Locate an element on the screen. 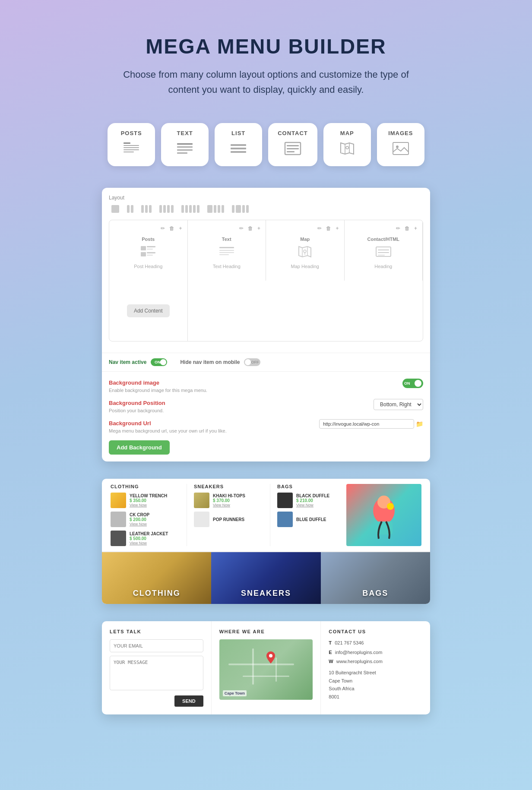 This screenshot has width=532, height=790. mm-item-view-2: View Now is located at coordinates (149, 543).